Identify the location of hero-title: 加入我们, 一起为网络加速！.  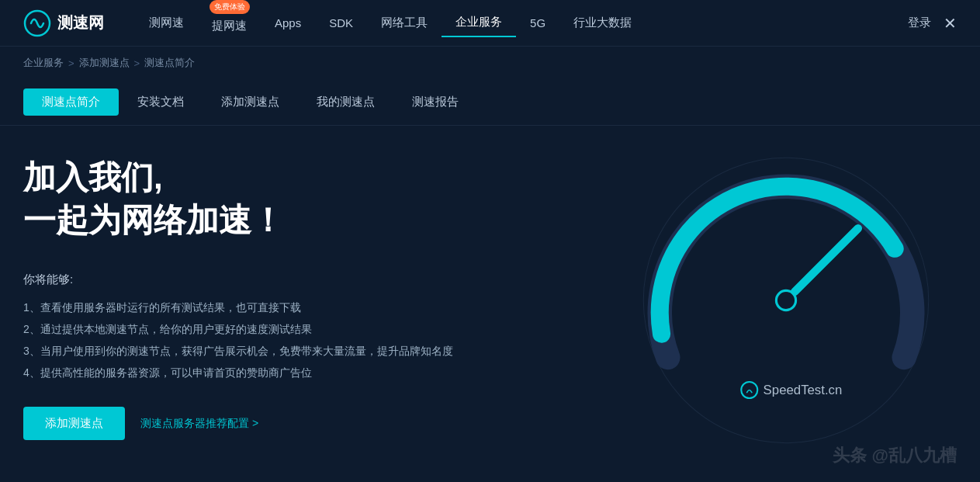
(275, 199).